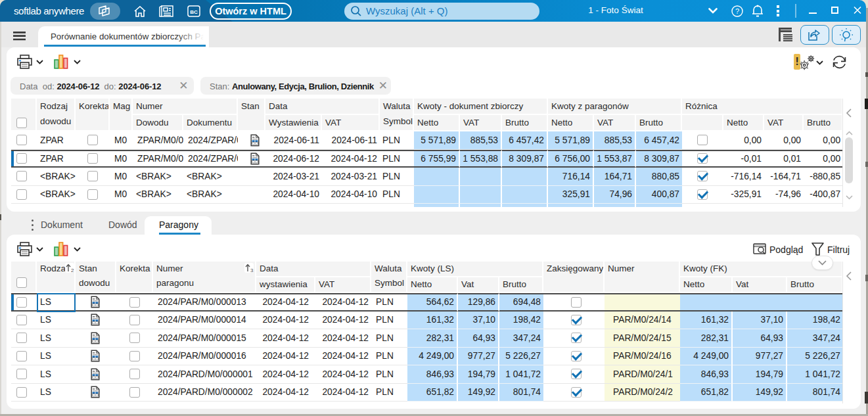 The height and width of the screenshot is (416, 868). Describe the element at coordinates (72, 270) in the screenshot. I see `svg-text: 2` at that location.